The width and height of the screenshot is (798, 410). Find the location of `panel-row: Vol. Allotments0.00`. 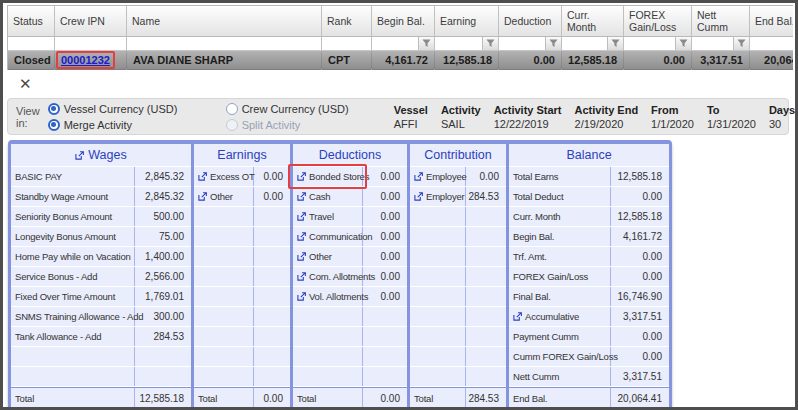

panel-row: Vol. Allotments0.00 is located at coordinates (350, 297).